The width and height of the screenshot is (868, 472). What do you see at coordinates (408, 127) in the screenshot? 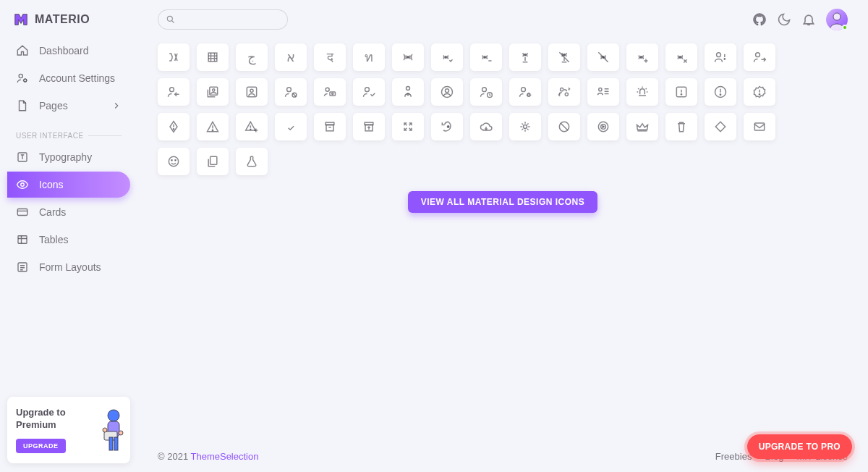
I see `icon-card-arrow-collapse` at bounding box center [408, 127].